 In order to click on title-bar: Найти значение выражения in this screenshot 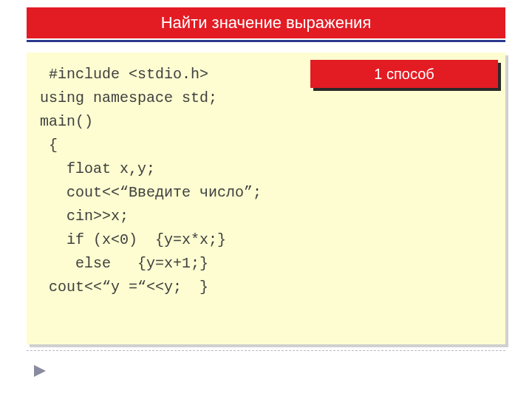, I will do `click(266, 23)`.